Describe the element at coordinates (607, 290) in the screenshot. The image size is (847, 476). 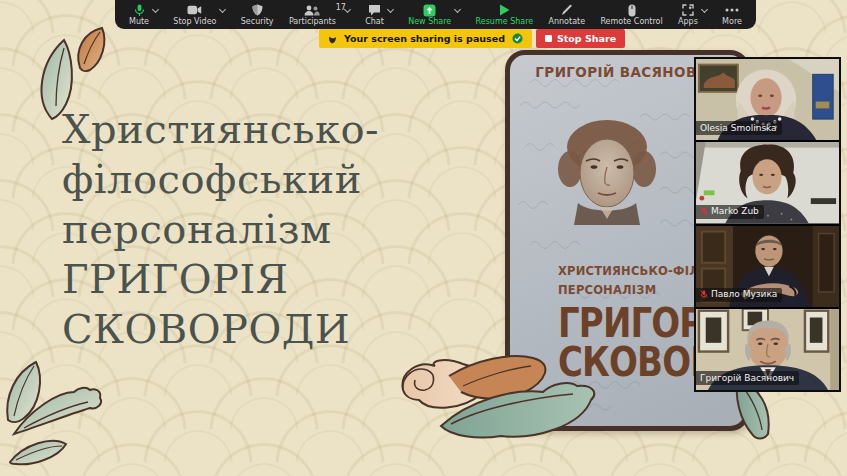
I see `book-subtitle-line2: ПЕРСОНАЛІЗМ` at that location.